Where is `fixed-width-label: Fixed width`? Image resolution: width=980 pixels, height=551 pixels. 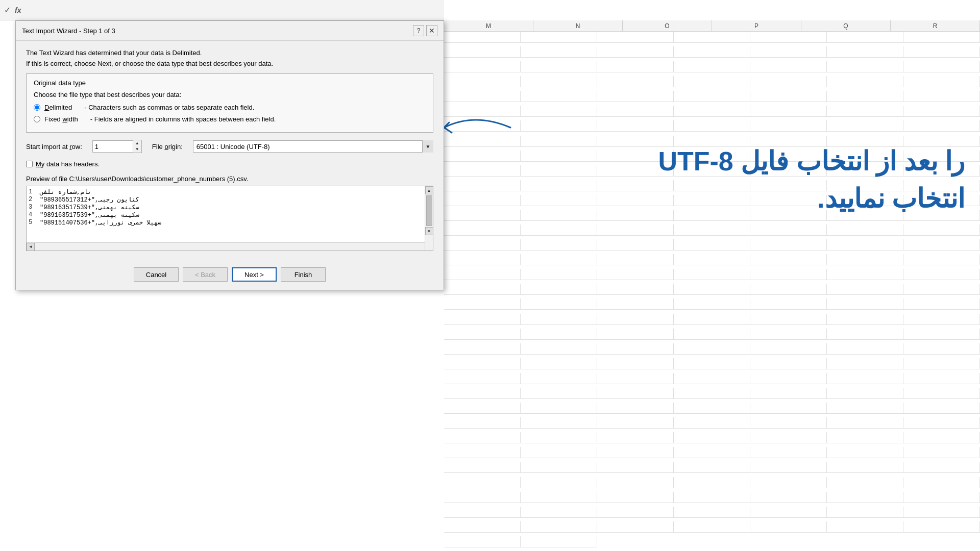
fixed-width-label: Fixed width is located at coordinates (61, 119).